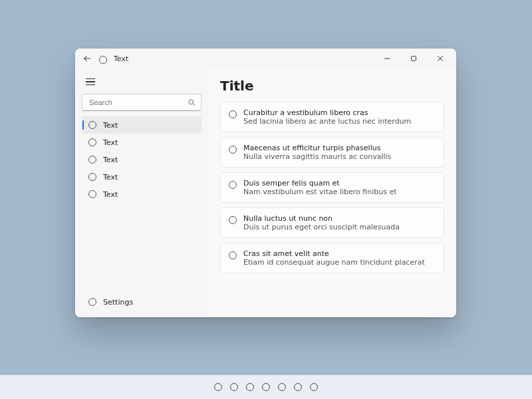 This screenshot has height=399, width=532. What do you see at coordinates (136, 102) in the screenshot?
I see `search-input` at bounding box center [136, 102].